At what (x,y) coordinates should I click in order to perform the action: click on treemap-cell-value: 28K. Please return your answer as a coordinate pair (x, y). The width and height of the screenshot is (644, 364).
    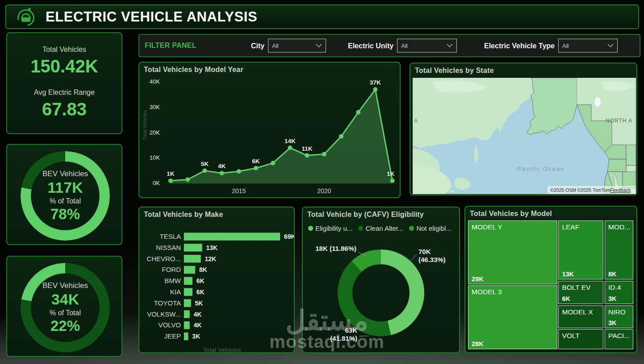
    Looking at the image, I should click on (478, 344).